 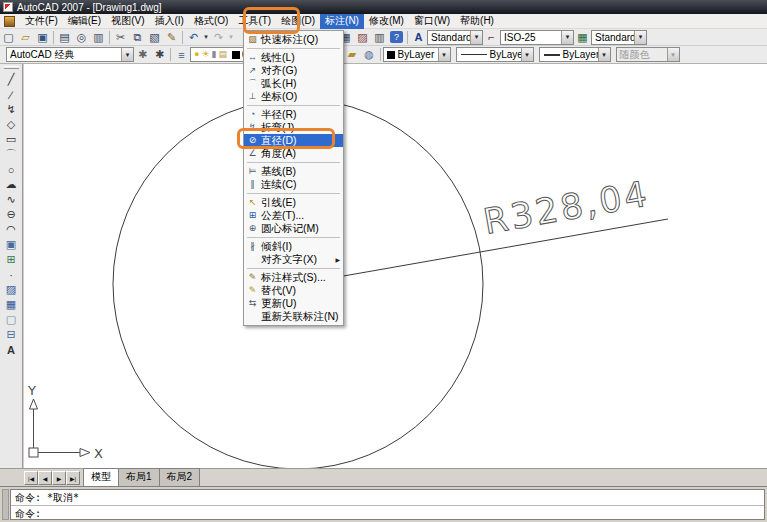 I want to click on lineweight-combo: ByLayer ▾, so click(x=575, y=54).